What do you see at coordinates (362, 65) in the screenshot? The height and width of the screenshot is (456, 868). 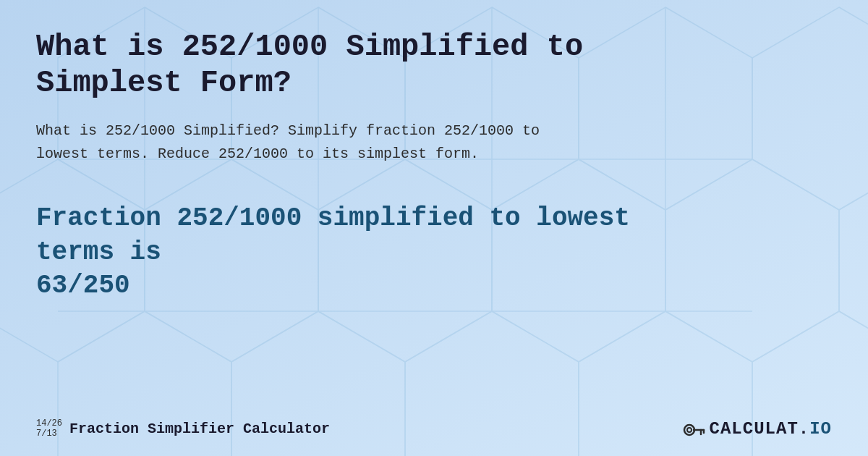 I see `page-title: What is 252/1000 Simplified to Simplest …` at bounding box center [362, 65].